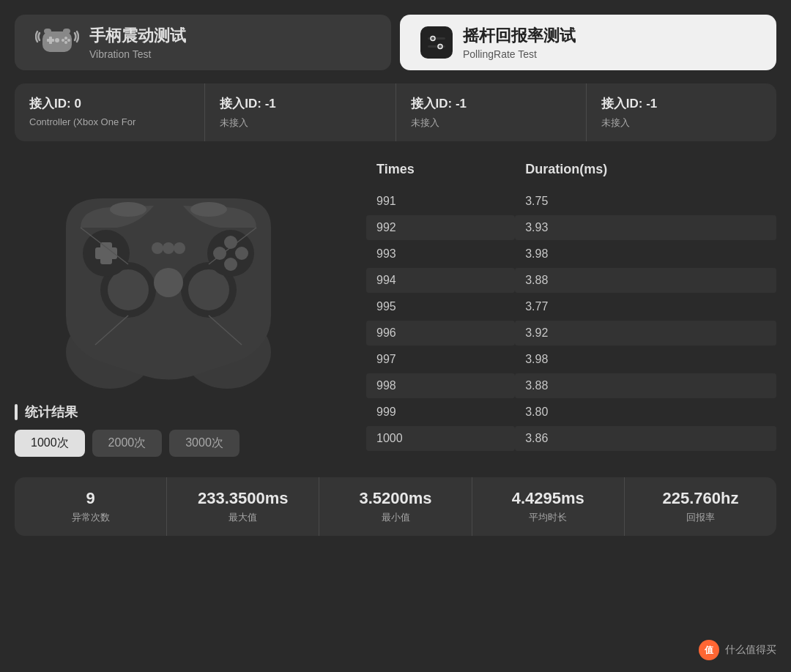 This screenshot has width=791, height=672. Describe the element at coordinates (441, 333) in the screenshot. I see `cell-times: 996` at that location.